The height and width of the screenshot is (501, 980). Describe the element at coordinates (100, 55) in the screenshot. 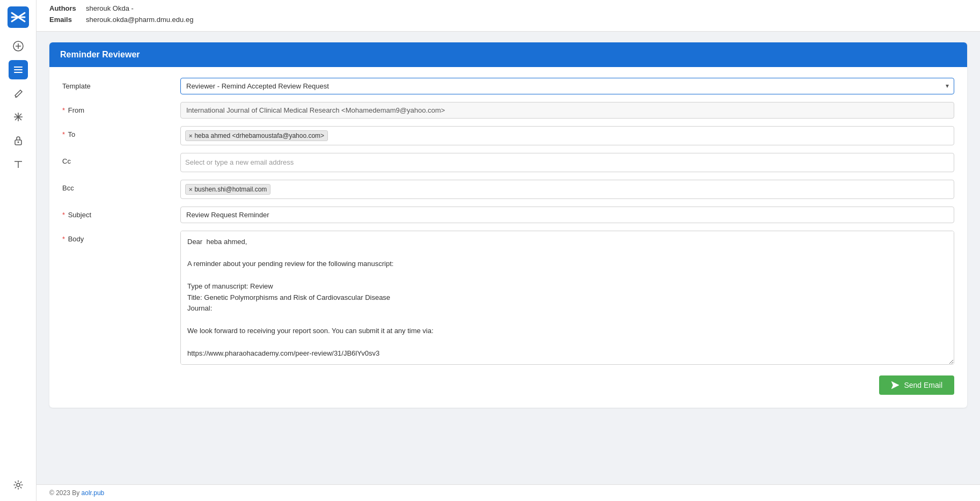

I see `card-title: Reminder Reviewer` at that location.